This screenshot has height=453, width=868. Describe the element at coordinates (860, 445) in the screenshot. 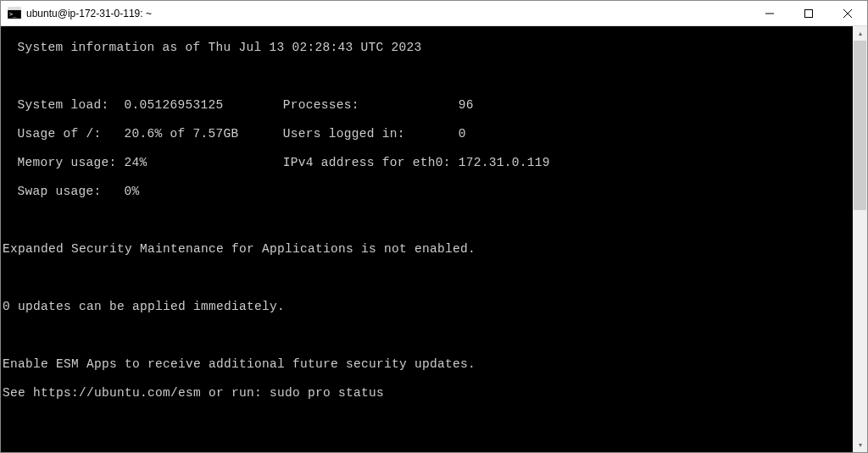

I see `scroll-down-arrow: ▾` at that location.